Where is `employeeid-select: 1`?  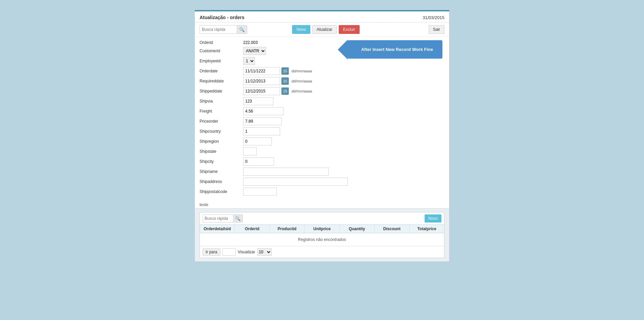 employeeid-select: 1 is located at coordinates (249, 61).